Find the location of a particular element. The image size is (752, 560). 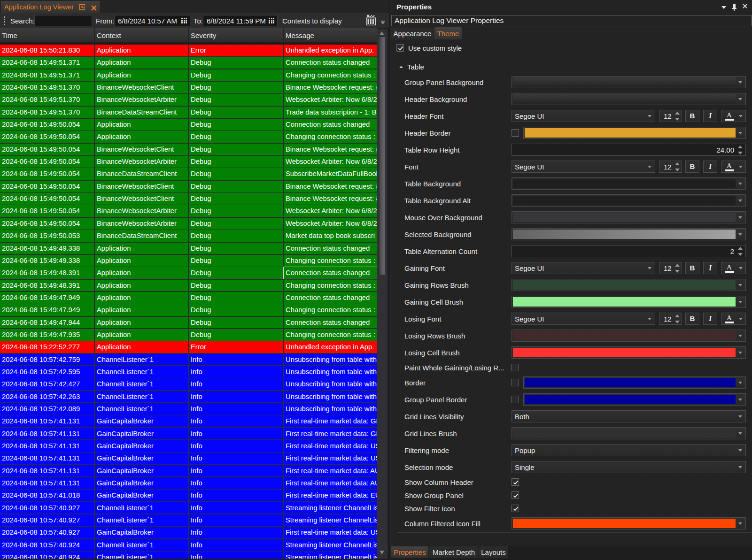

log-cell-message: Unsubscribing from table with is located at coordinates (331, 384).